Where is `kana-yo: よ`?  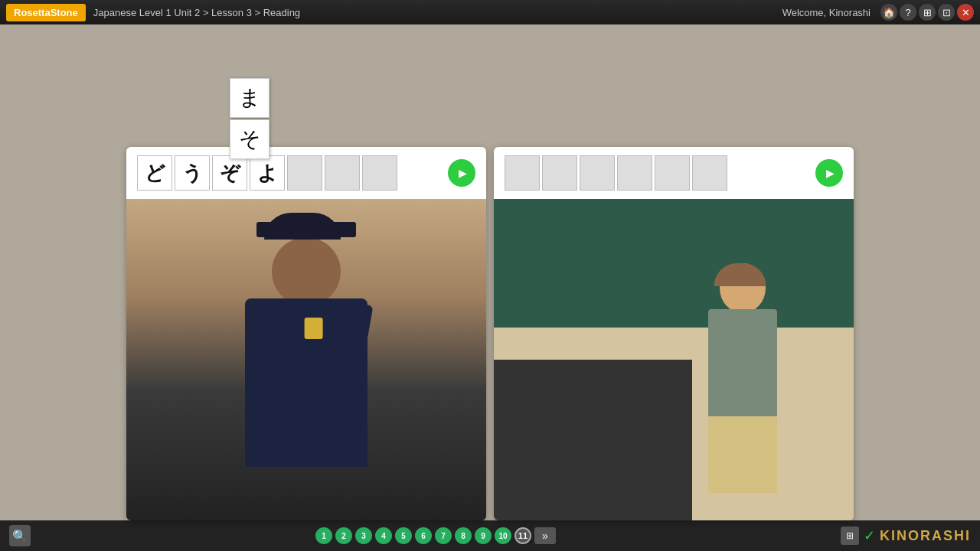 kana-yo: よ is located at coordinates (267, 173).